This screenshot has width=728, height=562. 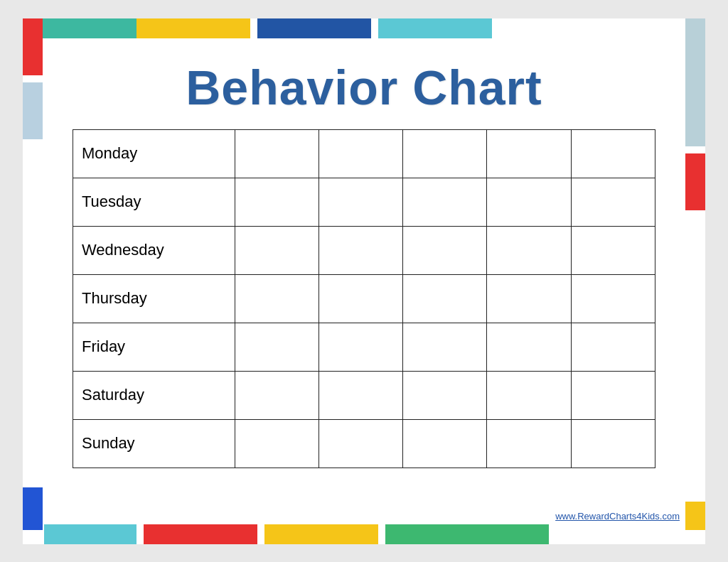 What do you see at coordinates (154, 395) in the screenshot?
I see `day-label-saturday: Saturday` at bounding box center [154, 395].